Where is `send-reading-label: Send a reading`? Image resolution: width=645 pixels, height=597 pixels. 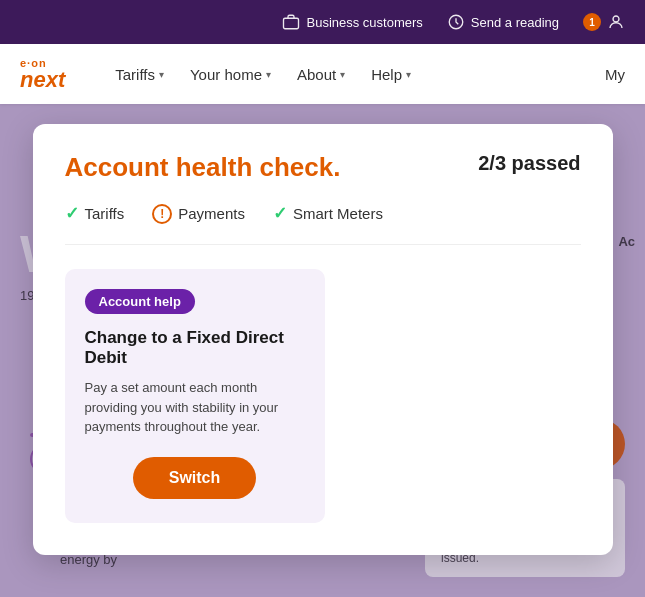
send-reading-label: Send a reading is located at coordinates (515, 22).